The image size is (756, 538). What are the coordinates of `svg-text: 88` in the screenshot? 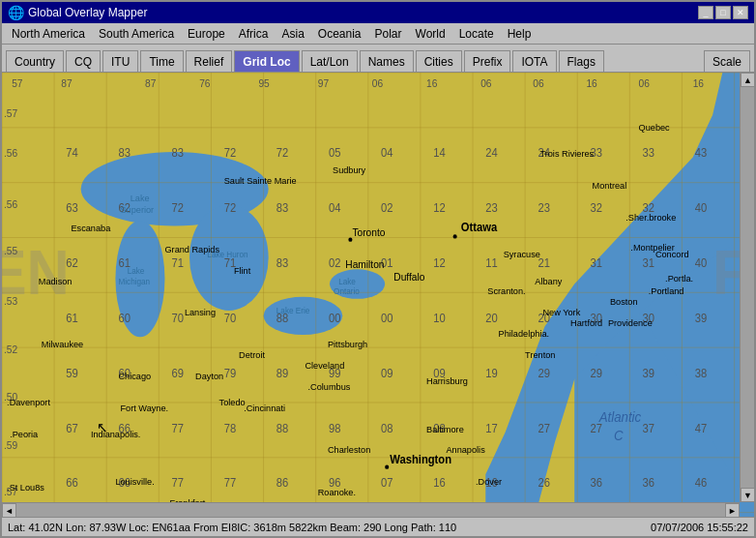 It's located at (282, 428).